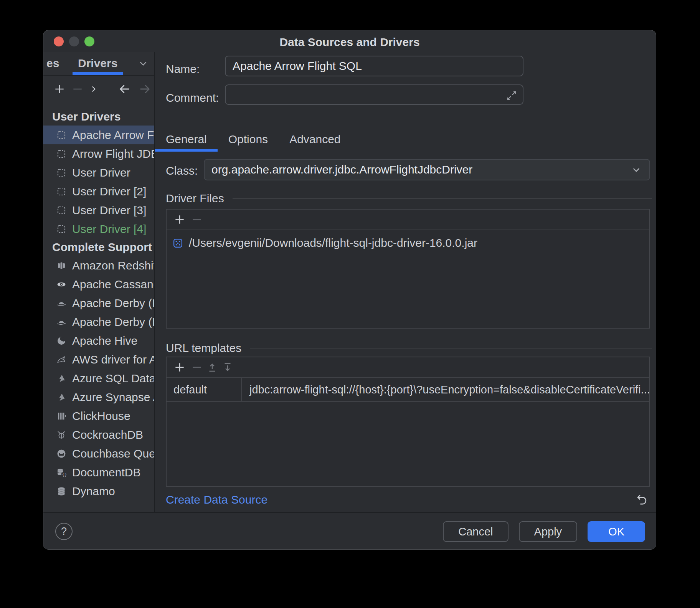  What do you see at coordinates (197, 367) in the screenshot?
I see `remove-template-icon` at bounding box center [197, 367].